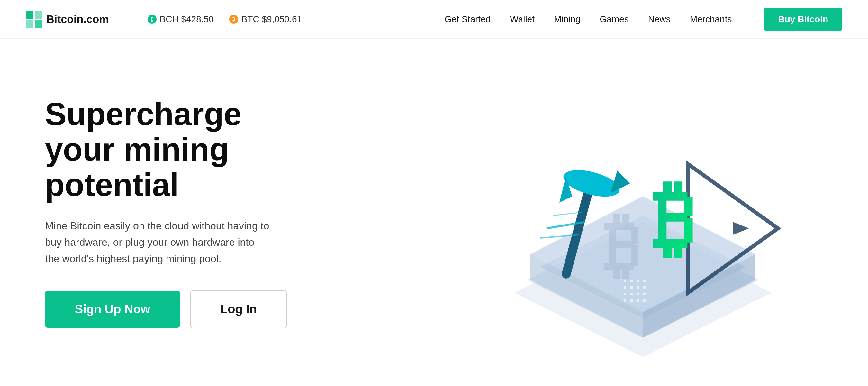 The width and height of the screenshot is (868, 386). I want to click on logo-text: Bitcoin.com, so click(78, 19).